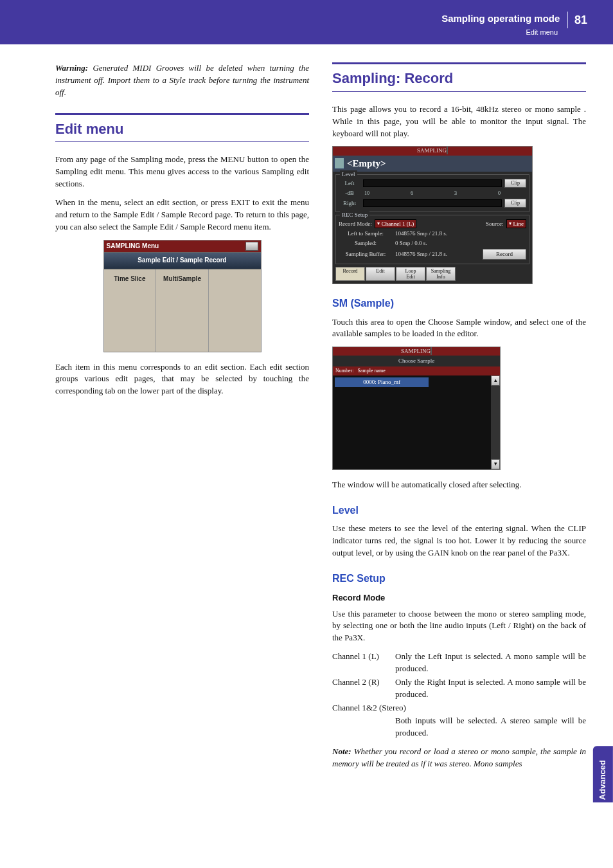 Image resolution: width=613 pixels, height=868 pixels. I want to click on left-to-sample-value: 1048576 Smp / 21.8 s., so click(422, 234).